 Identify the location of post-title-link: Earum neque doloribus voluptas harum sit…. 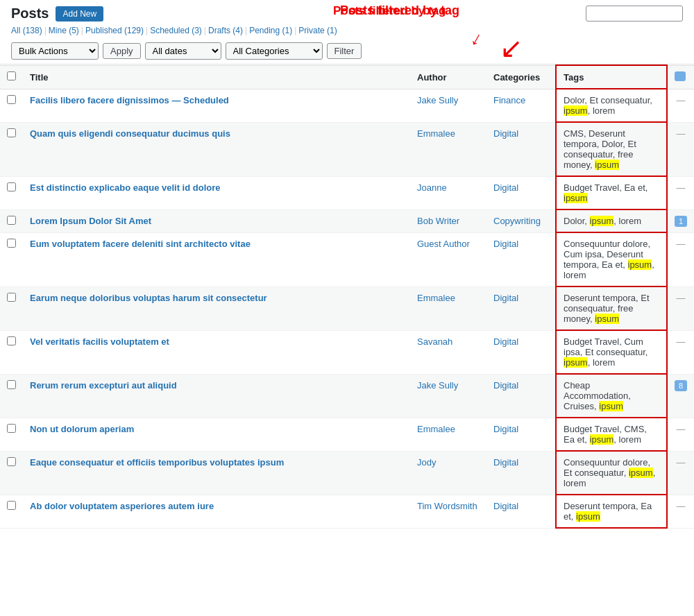
(149, 298).